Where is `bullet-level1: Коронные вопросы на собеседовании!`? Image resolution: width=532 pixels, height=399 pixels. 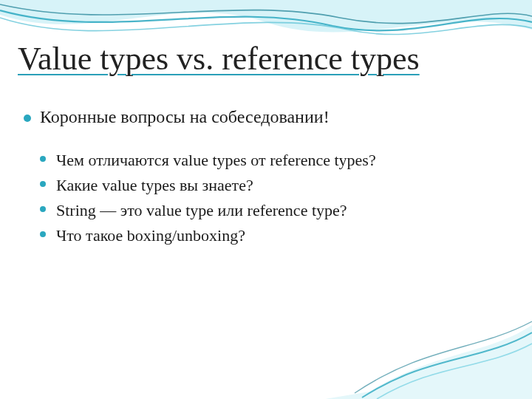 bullet-level1: Коронные вопросы на собеседовании! is located at coordinates (262, 117).